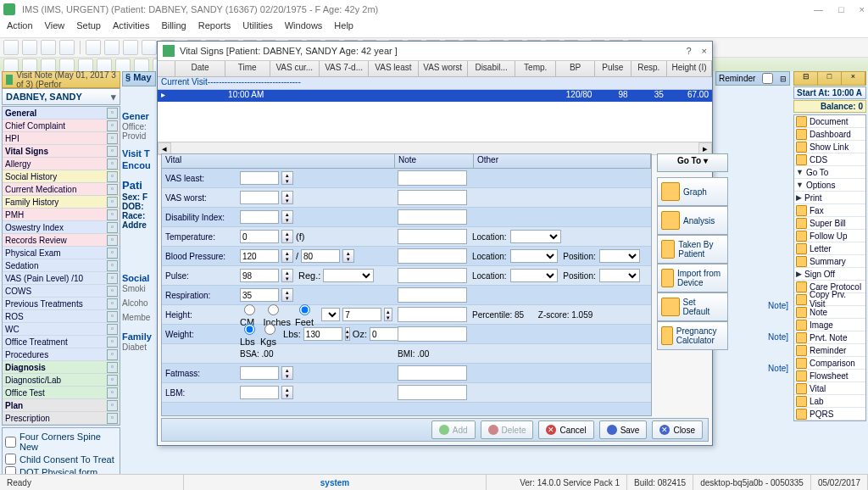 The width and height of the screenshot is (868, 490). What do you see at coordinates (693, 307) in the screenshot?
I see `side-set-default: Set Default` at bounding box center [693, 307].